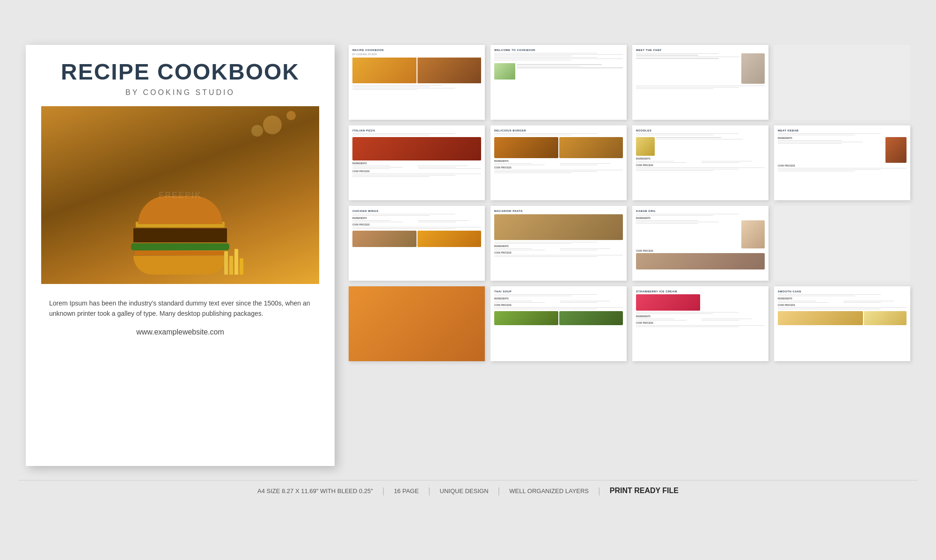 This screenshot has height=560, width=936. I want to click on cover-image-area: FREEPIK, so click(180, 195).